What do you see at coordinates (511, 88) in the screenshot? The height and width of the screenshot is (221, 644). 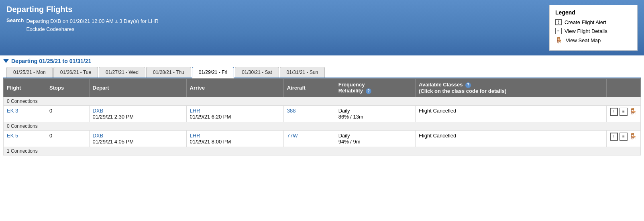 I see `col-classes: Available Classes ? (Click on the class …` at bounding box center [511, 88].